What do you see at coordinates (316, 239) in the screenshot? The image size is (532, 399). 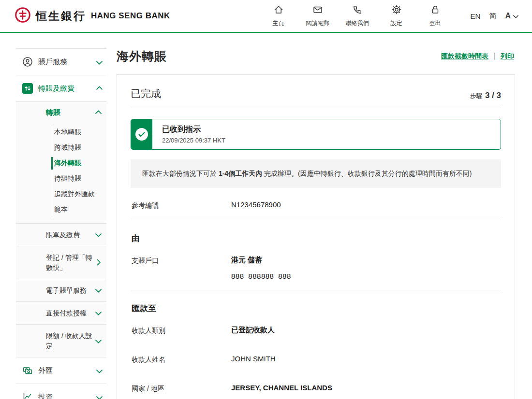 I see `from-section-heading: 由` at bounding box center [316, 239].